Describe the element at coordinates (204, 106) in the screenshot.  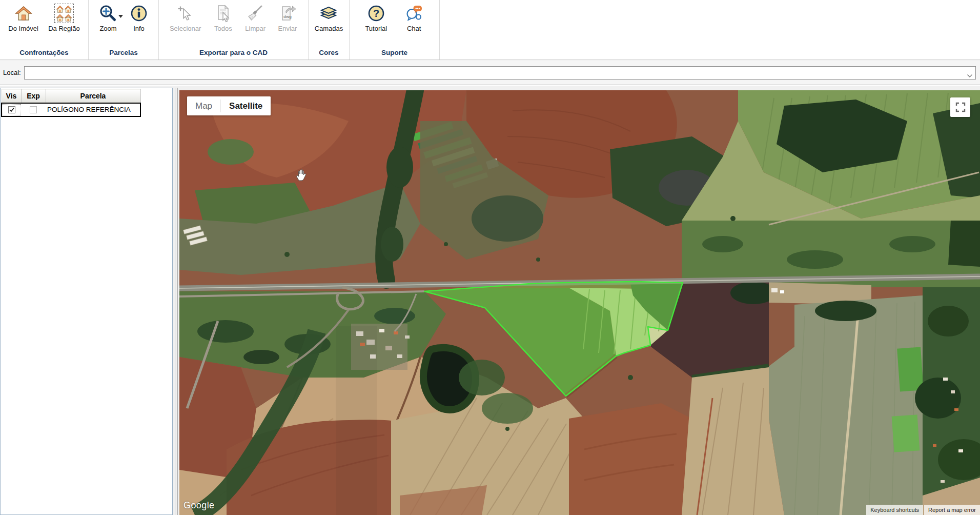
I see `map-type-map-button: Map` at that location.